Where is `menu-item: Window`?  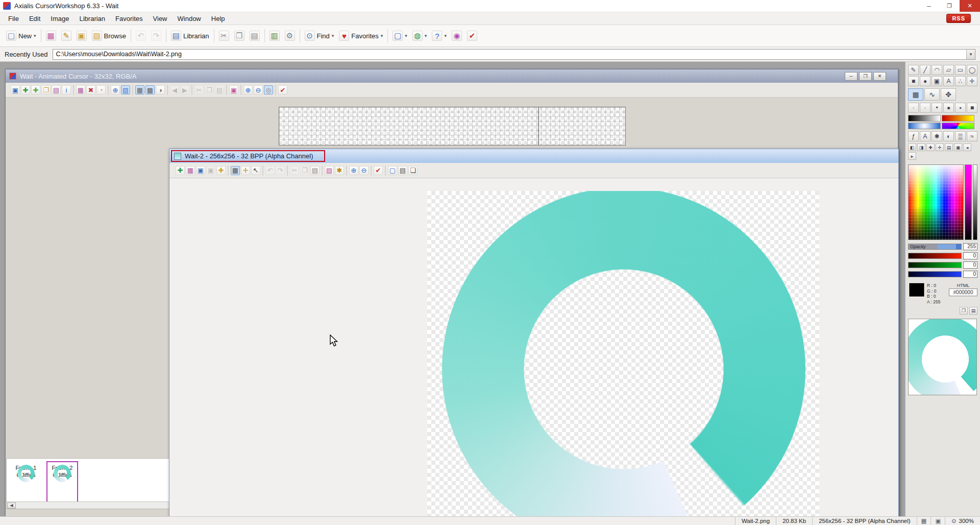
menu-item: Window is located at coordinates (189, 18).